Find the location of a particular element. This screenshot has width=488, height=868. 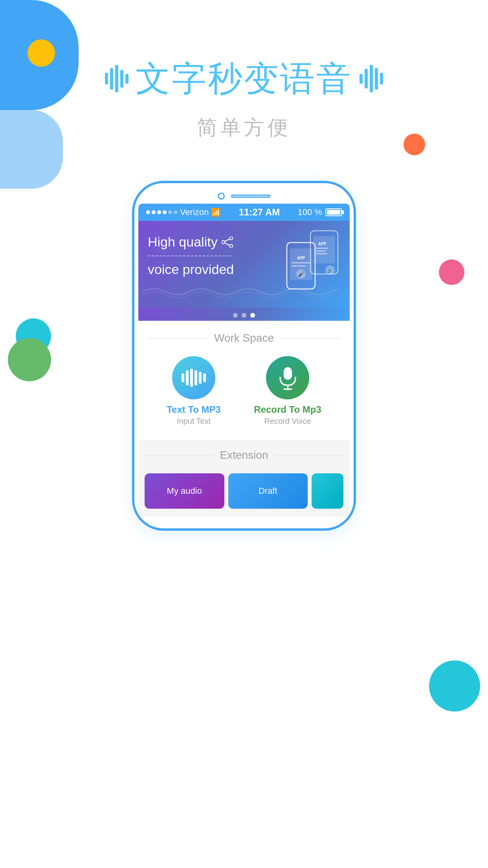

extension-title: Extension is located at coordinates (244, 455).